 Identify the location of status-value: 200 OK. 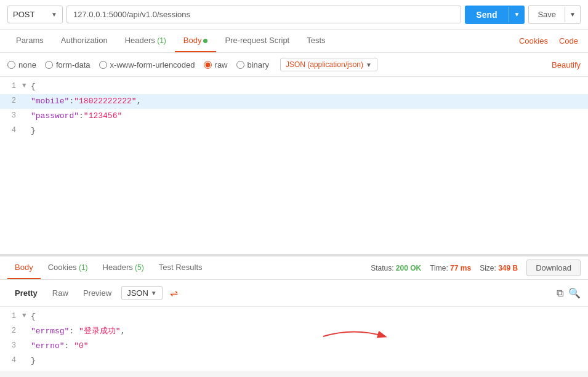
(409, 268).